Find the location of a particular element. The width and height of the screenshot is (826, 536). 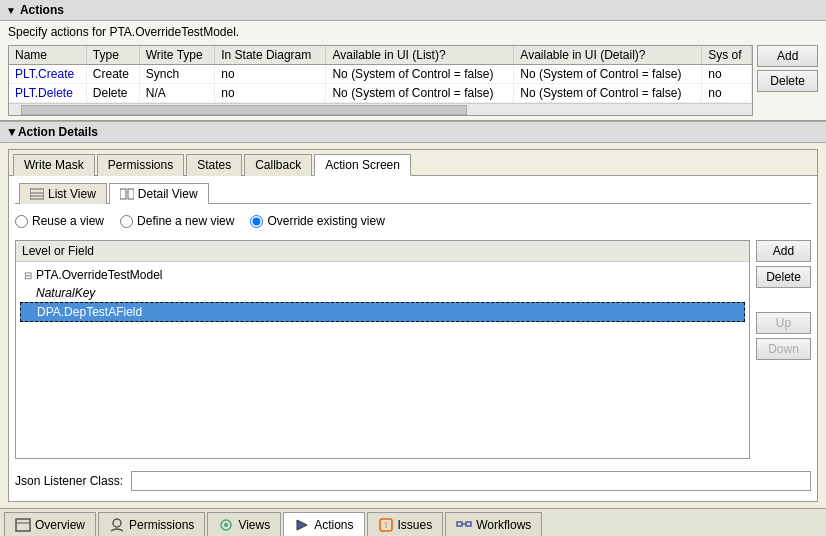

row2-avail-detail: No (System of Control = false) is located at coordinates (608, 94).